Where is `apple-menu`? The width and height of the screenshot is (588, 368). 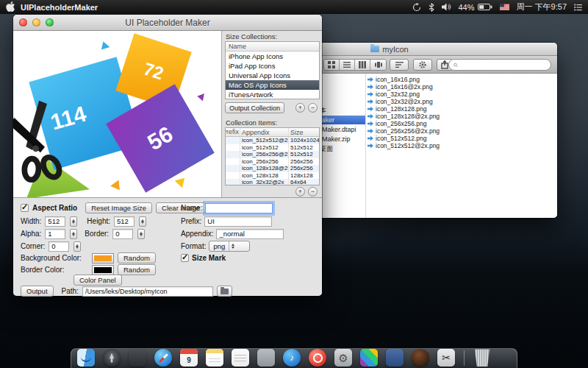 apple-menu is located at coordinates (10, 7).